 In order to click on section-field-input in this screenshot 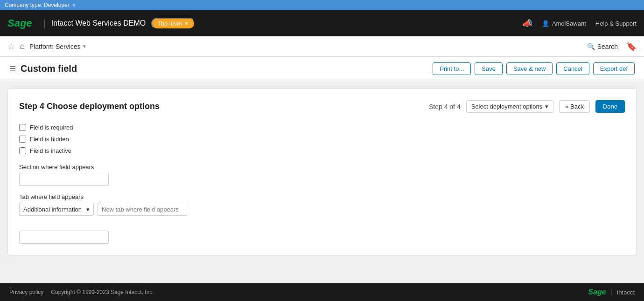, I will do `click(64, 179)`.